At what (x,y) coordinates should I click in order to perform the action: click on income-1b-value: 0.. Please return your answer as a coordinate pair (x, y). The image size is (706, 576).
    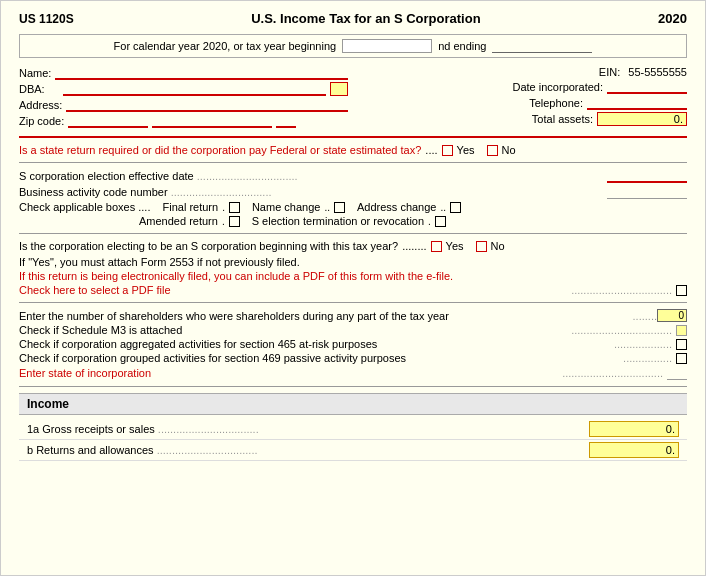
    Looking at the image, I should click on (634, 450).